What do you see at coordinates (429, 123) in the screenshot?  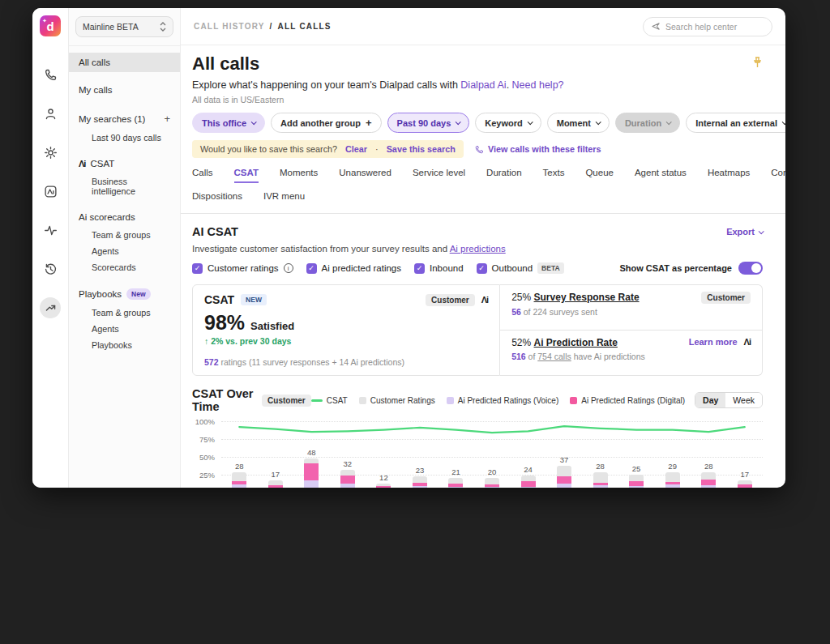 I see `filter-pill-past-90-days: Past 90 days` at bounding box center [429, 123].